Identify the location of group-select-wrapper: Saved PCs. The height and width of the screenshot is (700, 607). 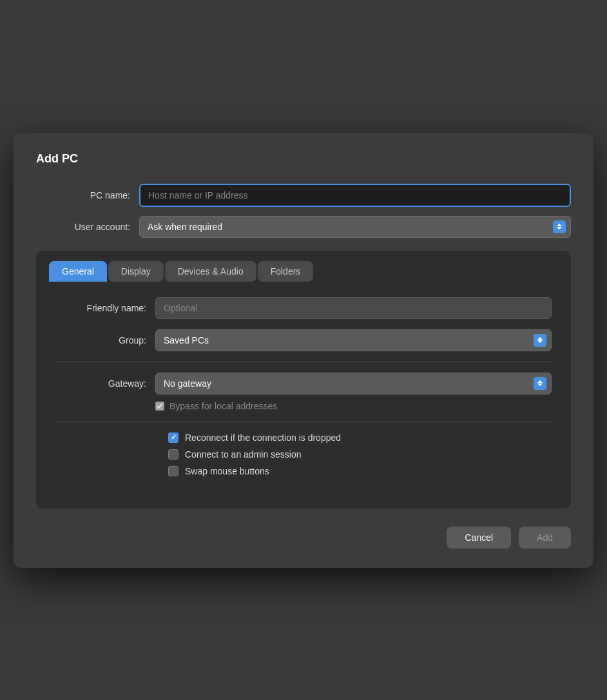
(353, 340).